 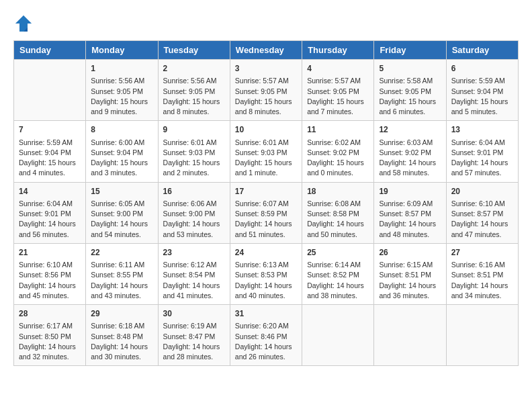 What do you see at coordinates (122, 336) in the screenshot?
I see `calendar-cell: 29Sunrise: 6:18 AM Sunset: 8:48 PM Dayli…` at bounding box center [122, 336].